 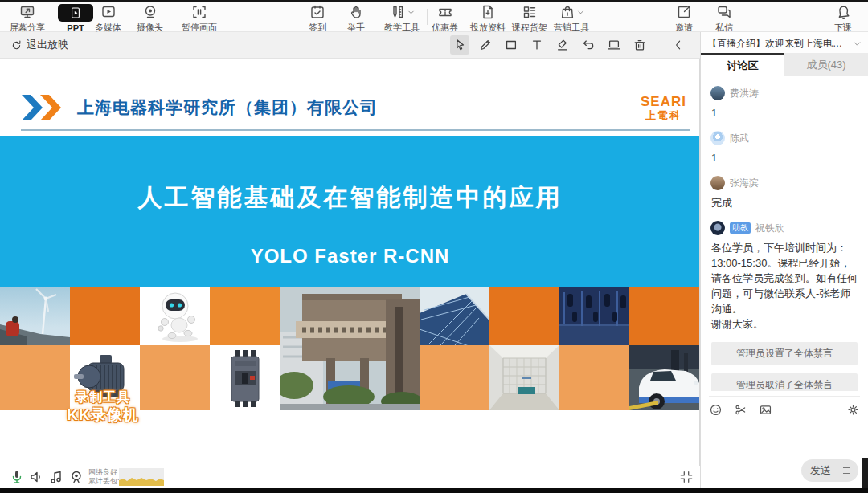 What do you see at coordinates (784, 103) in the screenshot?
I see `chat-message: 费洪涛 1` at bounding box center [784, 103].